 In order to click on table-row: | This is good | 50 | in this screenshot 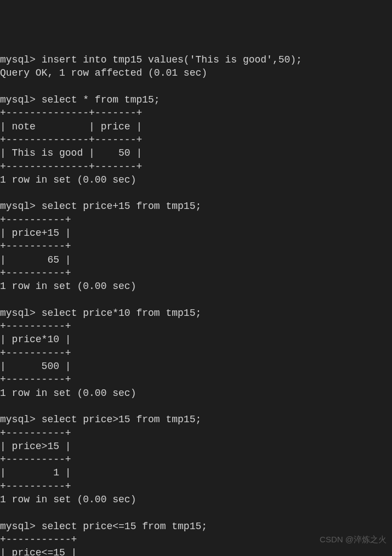, I will do `click(71, 153)`.